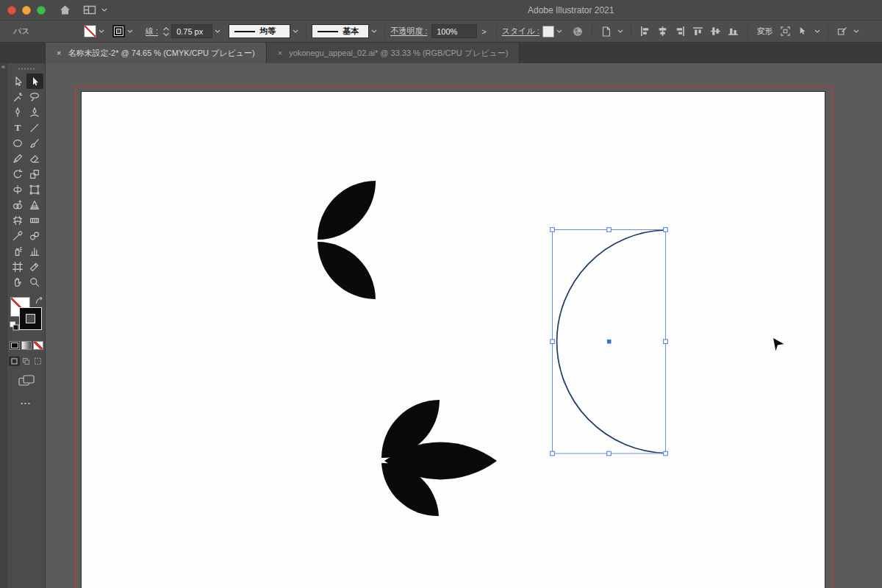  What do you see at coordinates (716, 32) in the screenshot?
I see `align-vcenter-button` at bounding box center [716, 32].